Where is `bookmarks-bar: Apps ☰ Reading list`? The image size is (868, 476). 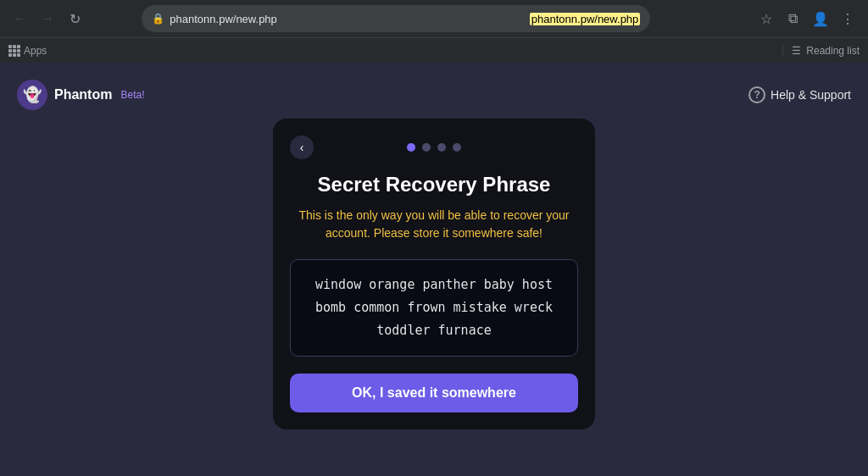 bookmarks-bar: Apps ☰ Reading list is located at coordinates (434, 50).